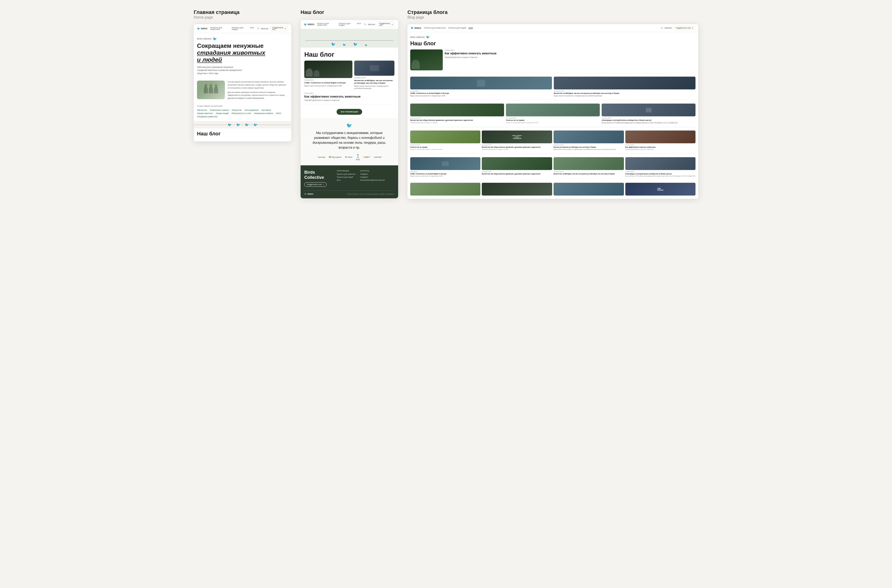 The width and height of the screenshot is (892, 588). What do you see at coordinates (346, 174) in the screenshot?
I see `footer-link-animals: Проекты для животных` at bounding box center [346, 174].